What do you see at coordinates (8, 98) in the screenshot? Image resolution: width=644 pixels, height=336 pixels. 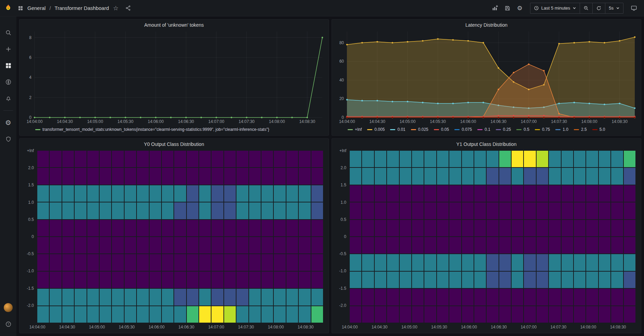 I see `sidebar-item-alerting` at bounding box center [8, 98].